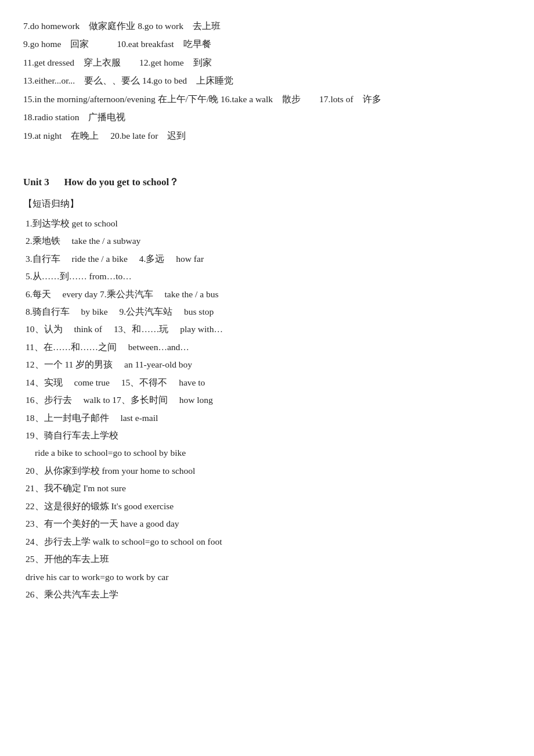 The width and height of the screenshot is (534, 756). I want to click on vocab-item: 23、有一个美好的一天 have a good day, so click(267, 524).